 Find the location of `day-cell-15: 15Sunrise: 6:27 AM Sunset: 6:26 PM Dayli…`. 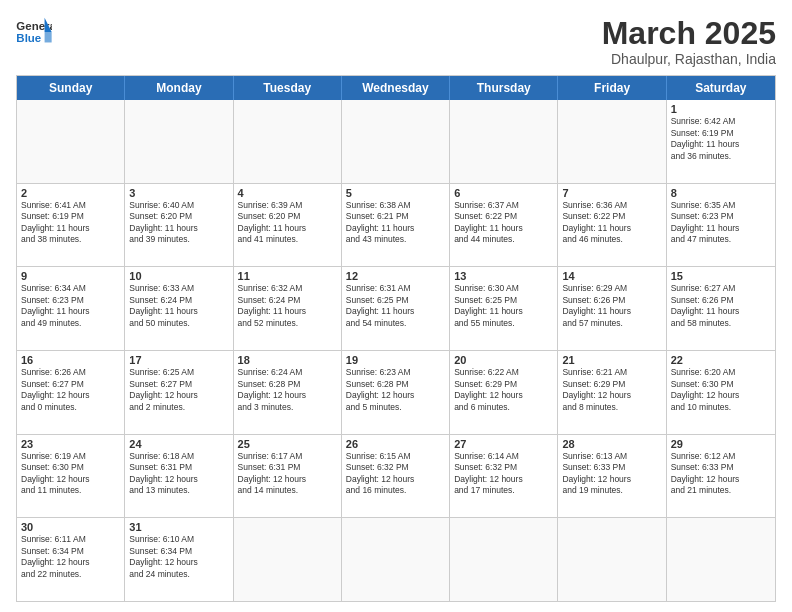

day-cell-15: 15Sunrise: 6:27 AM Sunset: 6:26 PM Dayli… is located at coordinates (721, 308).